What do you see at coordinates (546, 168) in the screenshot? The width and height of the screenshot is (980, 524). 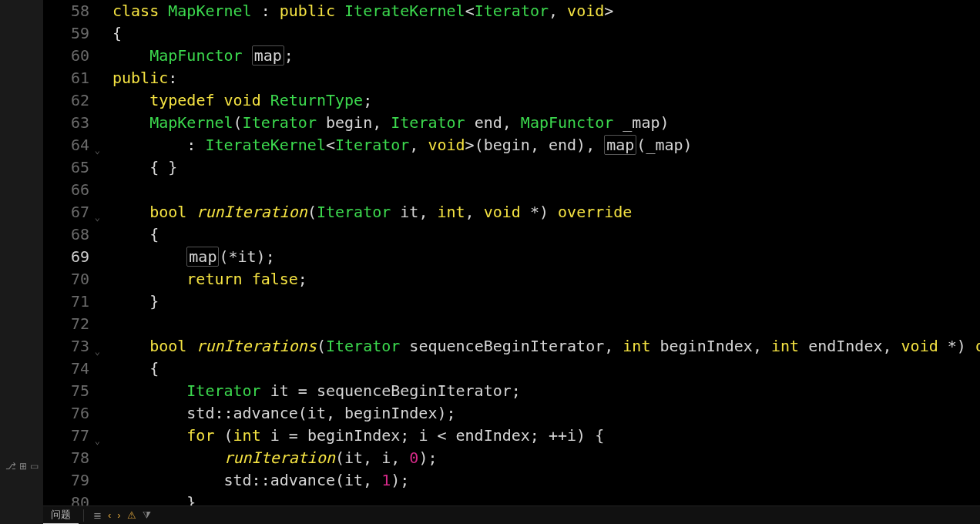 I see `code-line: { }` at bounding box center [546, 168].